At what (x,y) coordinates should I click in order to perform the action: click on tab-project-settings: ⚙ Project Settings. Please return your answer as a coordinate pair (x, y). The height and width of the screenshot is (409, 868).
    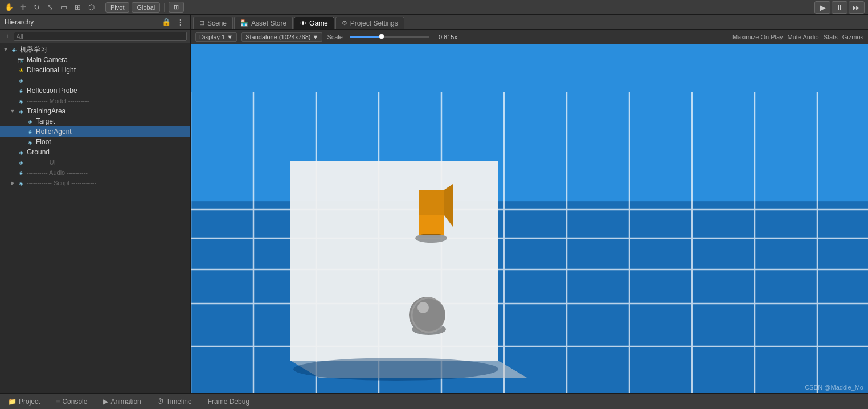
    Looking at the image, I should click on (370, 23).